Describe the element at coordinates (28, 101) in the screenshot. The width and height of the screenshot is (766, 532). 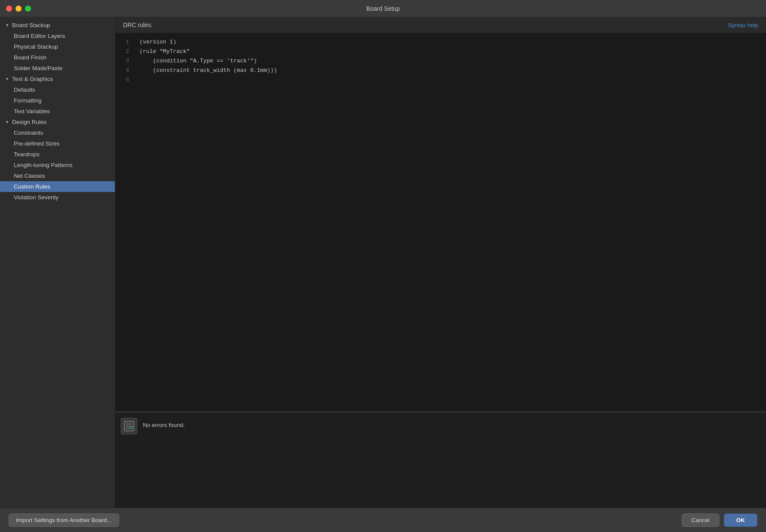
I see `sidebar-item-label: Formatting` at that location.